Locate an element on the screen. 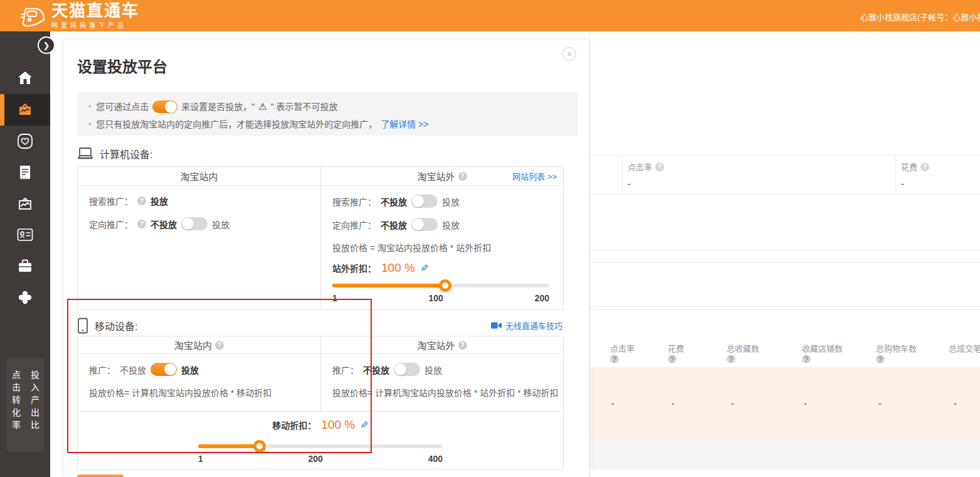  report-table-row: - - - - - - is located at coordinates (785, 403).